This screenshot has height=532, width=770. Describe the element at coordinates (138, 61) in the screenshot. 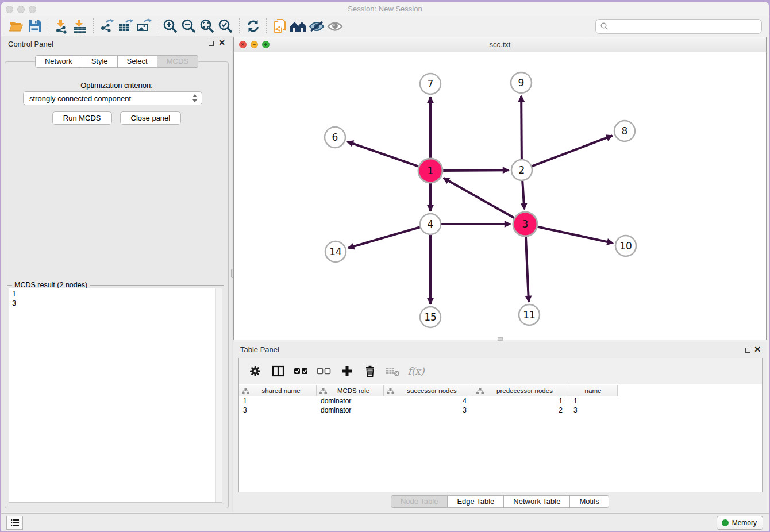

I see `tab-select: Select` at that location.